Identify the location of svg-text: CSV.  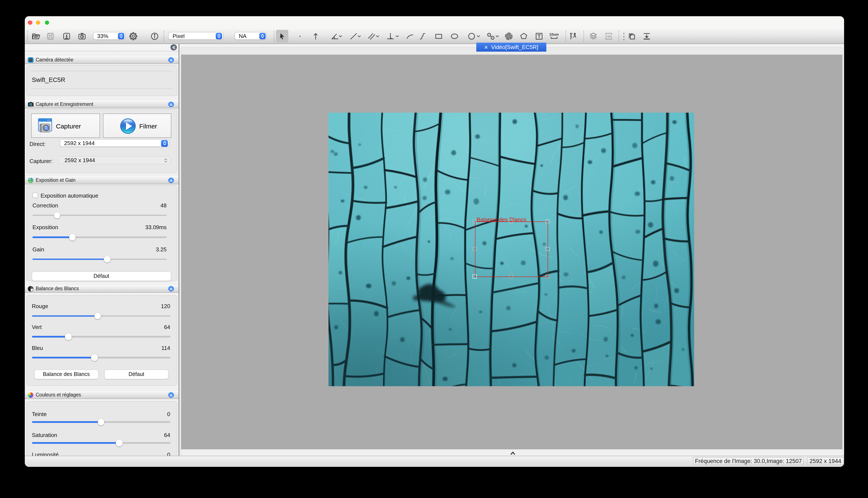
(609, 37).